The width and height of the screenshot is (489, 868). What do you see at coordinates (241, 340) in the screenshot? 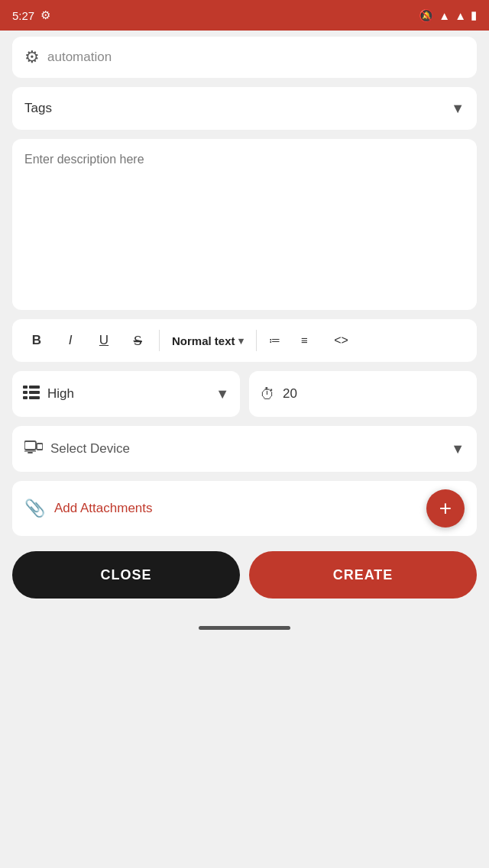
I see `text-style-chevron-icon: ▾` at bounding box center [241, 340].